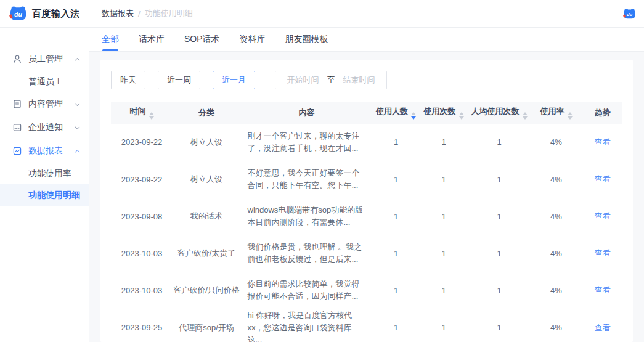  What do you see at coordinates (179, 80) in the screenshot?
I see `quick-filter-1: 近一周` at bounding box center [179, 80].